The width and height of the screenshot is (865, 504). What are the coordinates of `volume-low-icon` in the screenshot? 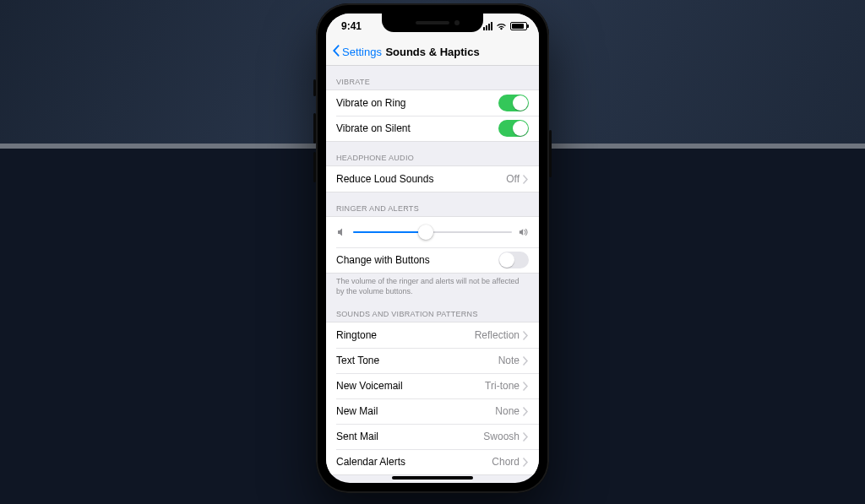 It's located at (341, 232).